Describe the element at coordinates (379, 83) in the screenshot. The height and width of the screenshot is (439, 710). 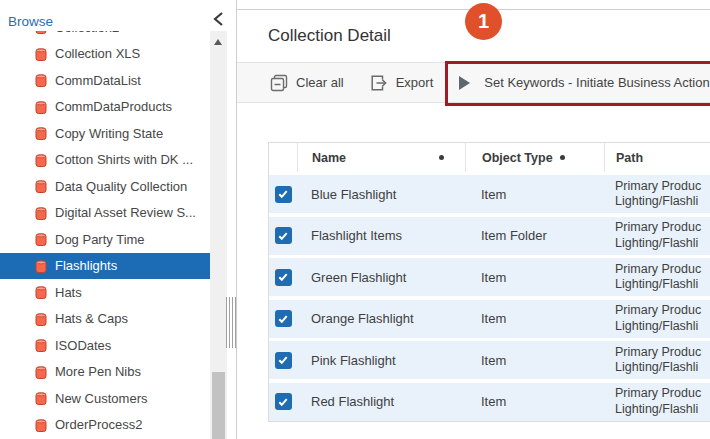
I see `export-icon` at that location.